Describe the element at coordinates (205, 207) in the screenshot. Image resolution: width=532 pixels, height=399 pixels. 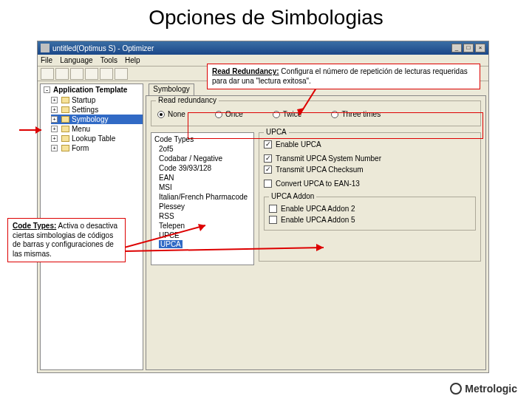
I see `code-item: Plessey` at that location.